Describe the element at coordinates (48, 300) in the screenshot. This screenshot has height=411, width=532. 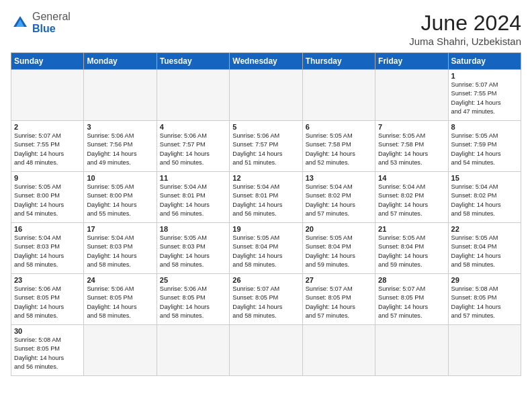
I see `calendar-cell: 23Sunrise: 5:06 AM Sunset: 8:05 PM Dayli…` at that location.